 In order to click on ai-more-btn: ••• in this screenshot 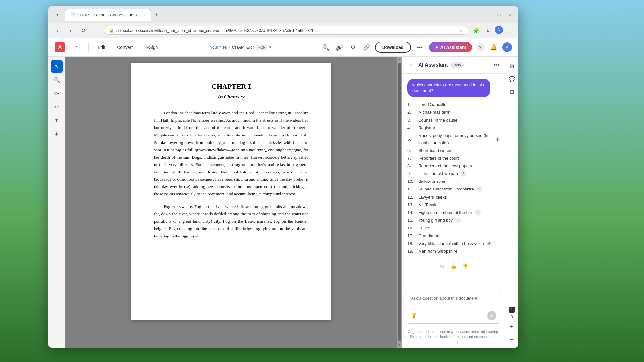, I will do `click(497, 65)`.